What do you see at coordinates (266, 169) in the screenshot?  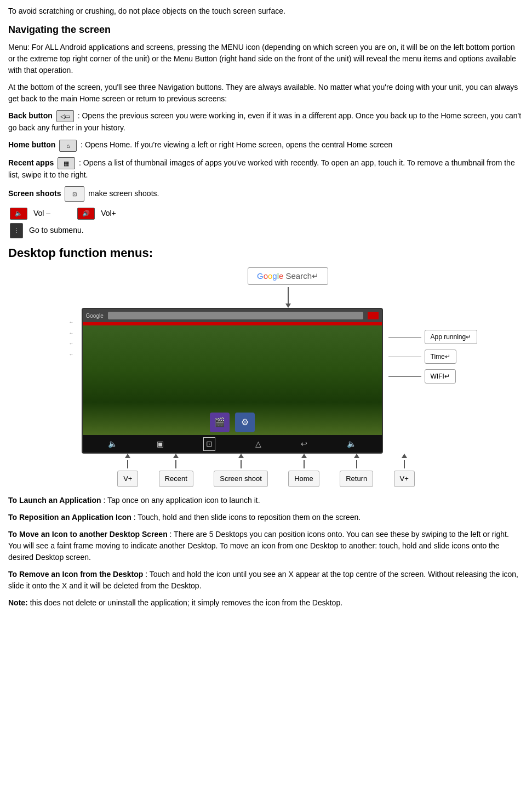 I see `recent-apps-para: Recent apps ▦ : Opens a list of thumbnai…` at bounding box center [266, 169].